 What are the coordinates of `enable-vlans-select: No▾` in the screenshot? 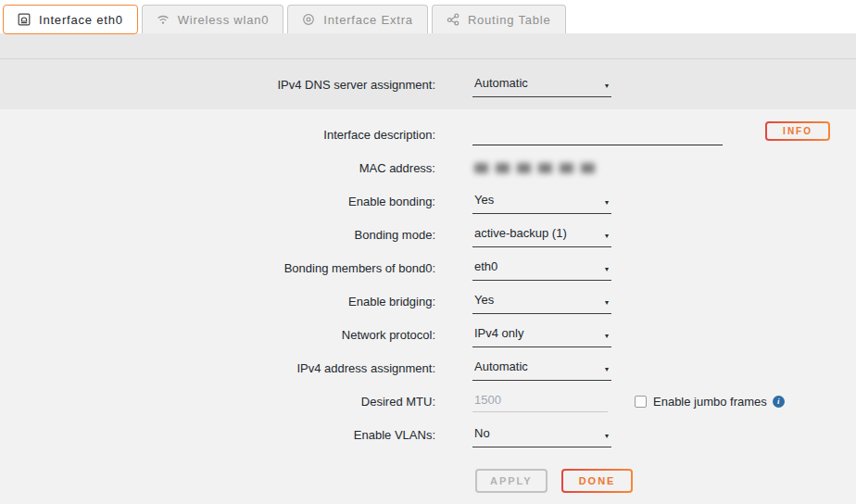 It's located at (542, 435).